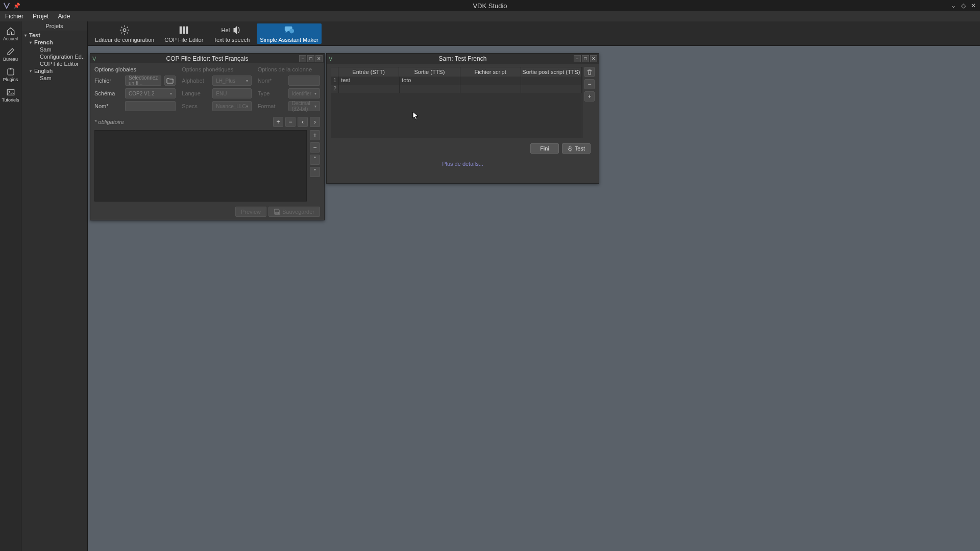  Describe the element at coordinates (54, 35) in the screenshot. I see `tree-root: ▾Test` at that location.